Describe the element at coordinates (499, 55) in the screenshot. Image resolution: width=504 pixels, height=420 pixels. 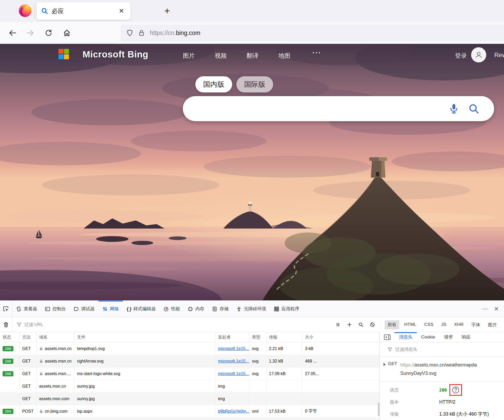
I see `rewards-link-partial: Rew` at that location.